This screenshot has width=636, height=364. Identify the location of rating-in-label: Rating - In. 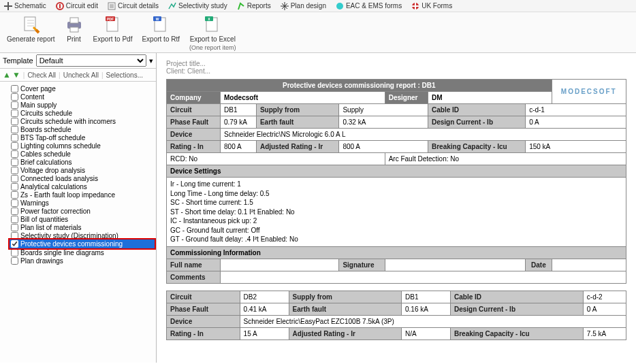
(193, 147).